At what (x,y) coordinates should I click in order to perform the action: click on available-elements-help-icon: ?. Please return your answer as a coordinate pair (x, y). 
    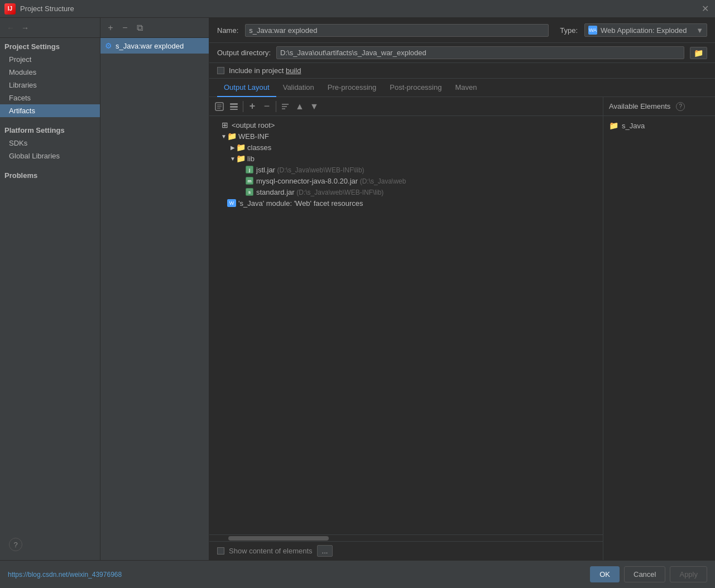
    Looking at the image, I should click on (680, 107).